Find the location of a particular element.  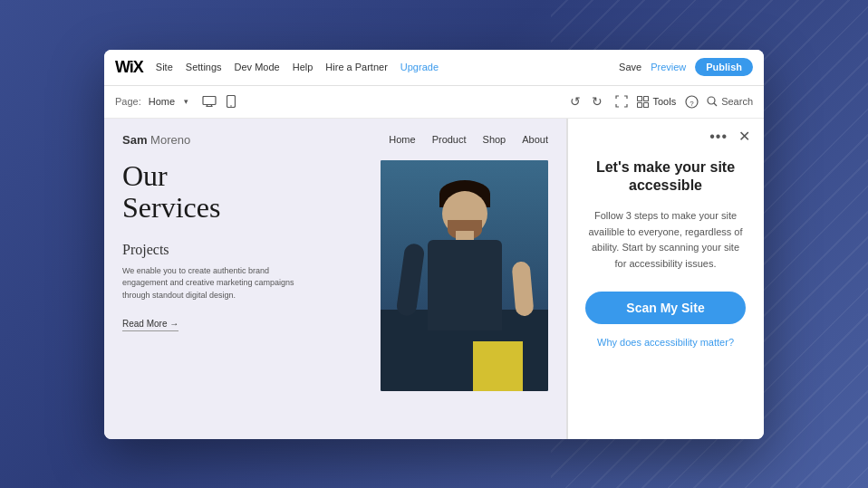

site-nav-home: Home is located at coordinates (402, 139).